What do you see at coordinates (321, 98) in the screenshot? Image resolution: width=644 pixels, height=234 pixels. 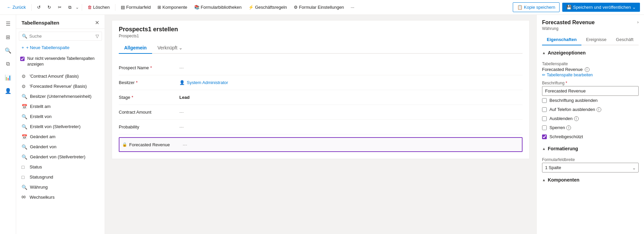 I see `field-stage: Stage * Lead` at bounding box center [321, 98].